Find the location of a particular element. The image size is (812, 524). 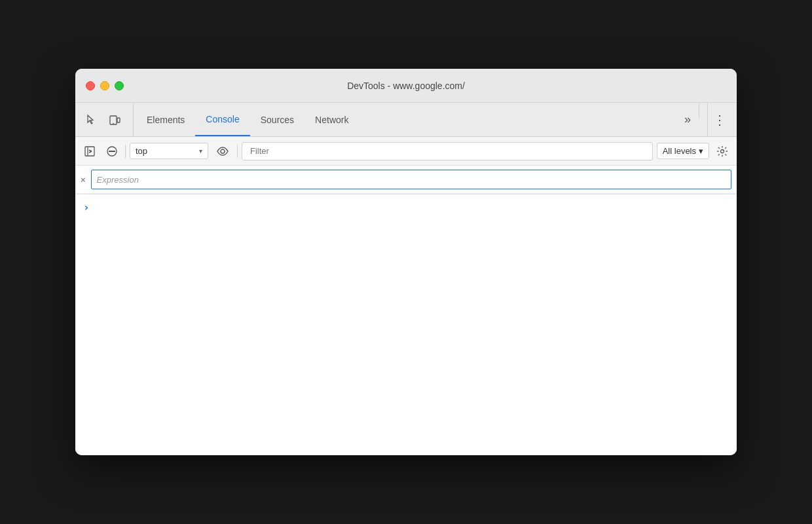

traffic-lights is located at coordinates (105, 86).